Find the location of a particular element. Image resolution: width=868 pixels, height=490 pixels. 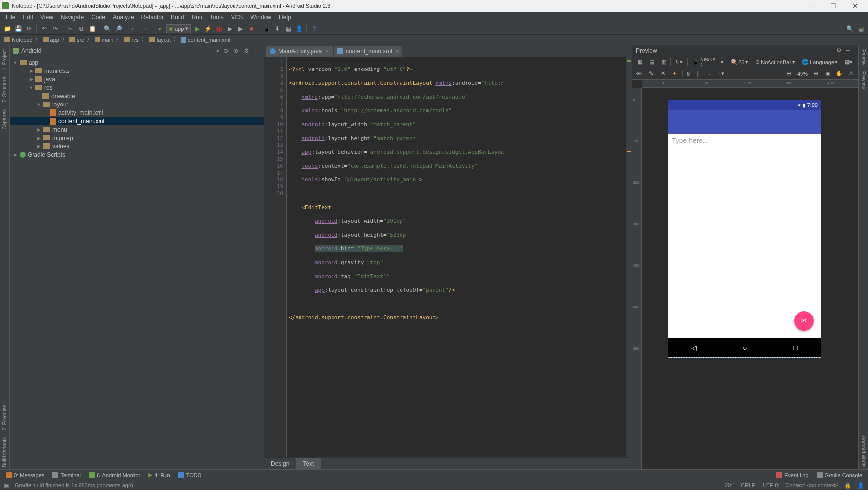

replace-icon: 🔎 is located at coordinates (118, 29).